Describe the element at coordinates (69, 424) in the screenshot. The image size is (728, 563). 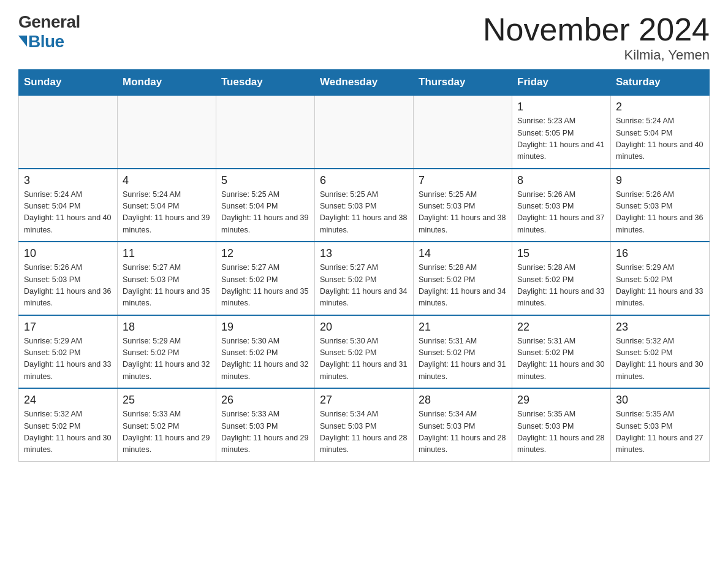
I see `calendar-cell: 24Sunrise: 5:32 AMSunset: 5:02 PMDayligh…` at that location.